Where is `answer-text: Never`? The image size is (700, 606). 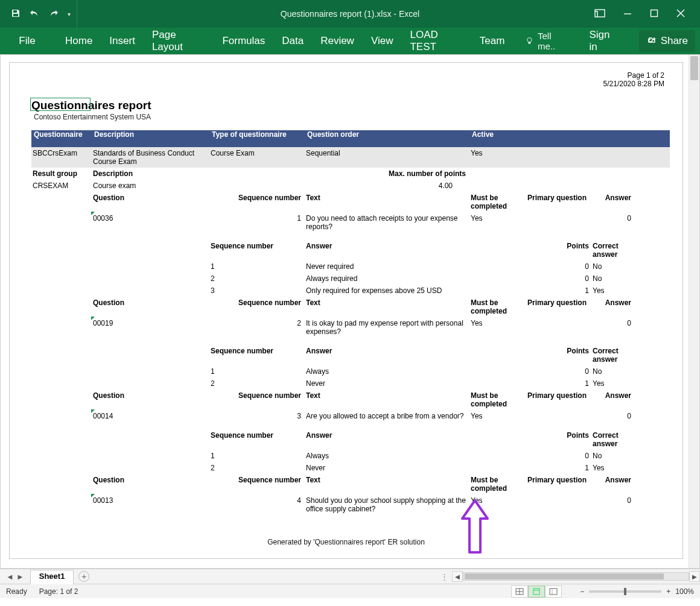 answer-text: Never is located at coordinates (387, 468).